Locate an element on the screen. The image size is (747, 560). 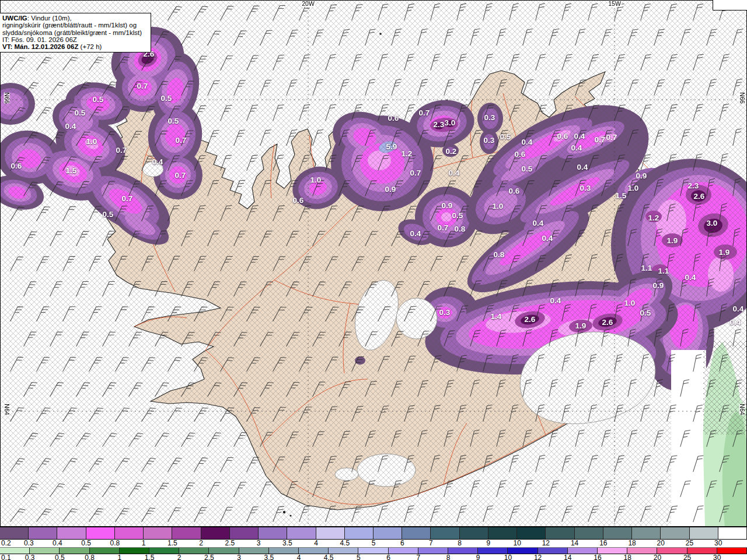
rain-colorbar is located at coordinates (374, 551).